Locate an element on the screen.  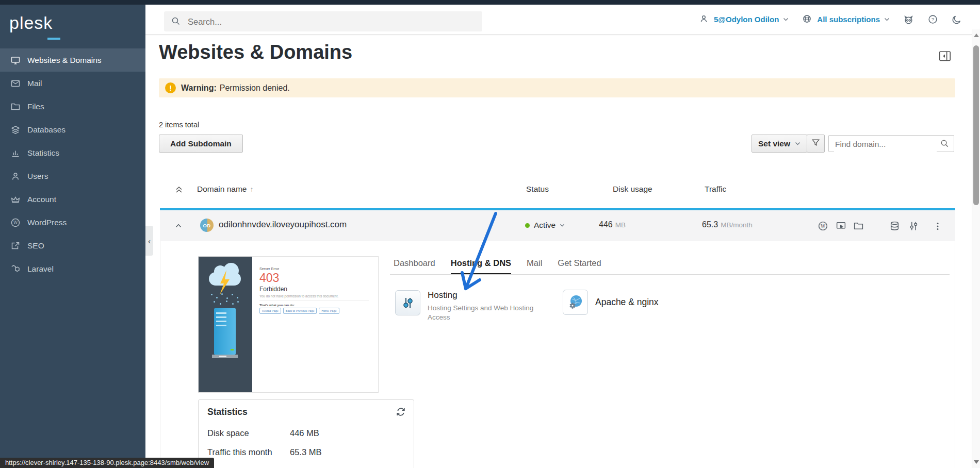
sidebar-item-label: SEO is located at coordinates (36, 246).